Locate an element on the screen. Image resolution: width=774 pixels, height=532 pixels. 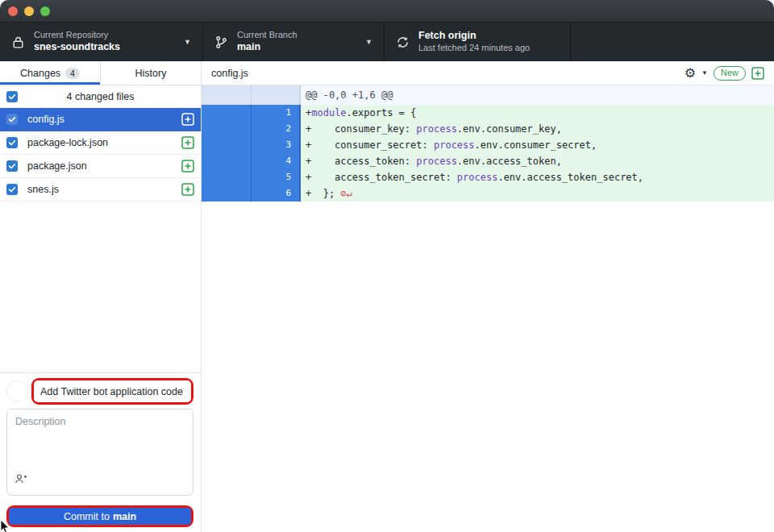
last-fetched-status: Last fetched 24 minutes ago is located at coordinates (474, 48).